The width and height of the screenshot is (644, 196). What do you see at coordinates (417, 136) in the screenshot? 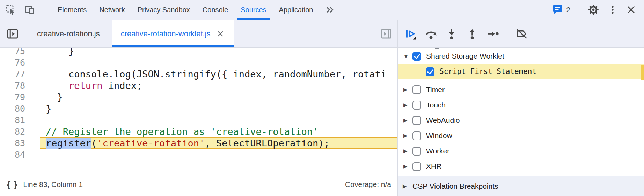
I see `checkbox-window` at bounding box center [417, 136].